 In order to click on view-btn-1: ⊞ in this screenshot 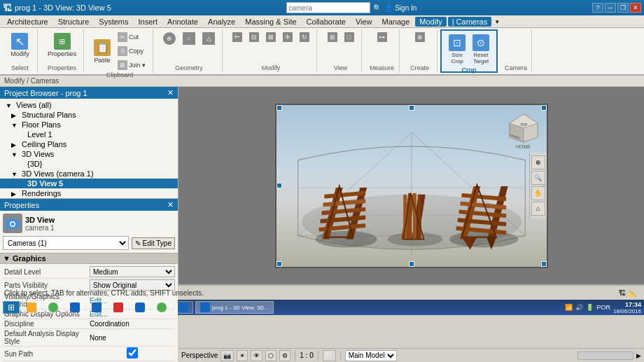, I will do `click(332, 37)`.